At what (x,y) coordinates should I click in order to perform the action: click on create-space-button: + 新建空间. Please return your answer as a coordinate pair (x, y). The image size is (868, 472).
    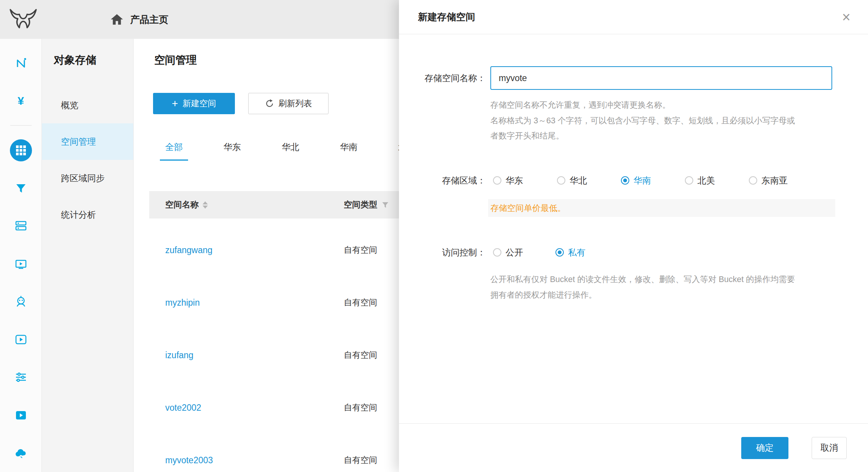
    Looking at the image, I should click on (194, 104).